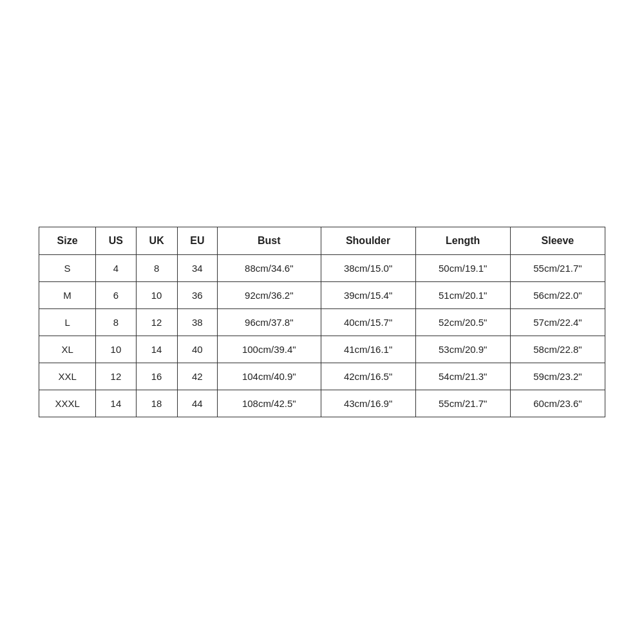 The height and width of the screenshot is (644, 644). What do you see at coordinates (68, 323) in the screenshot?
I see `cell-size: L` at bounding box center [68, 323].